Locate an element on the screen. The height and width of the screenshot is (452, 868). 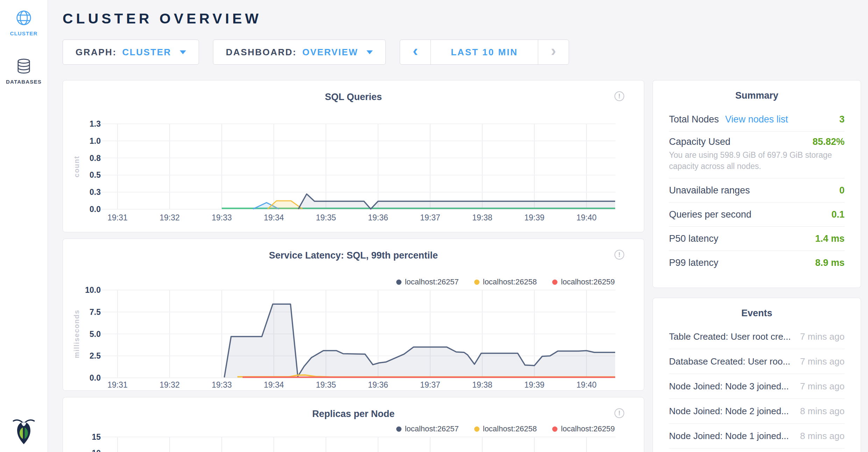
graph-dropdown-label: GRAPH: is located at coordinates (96, 52).